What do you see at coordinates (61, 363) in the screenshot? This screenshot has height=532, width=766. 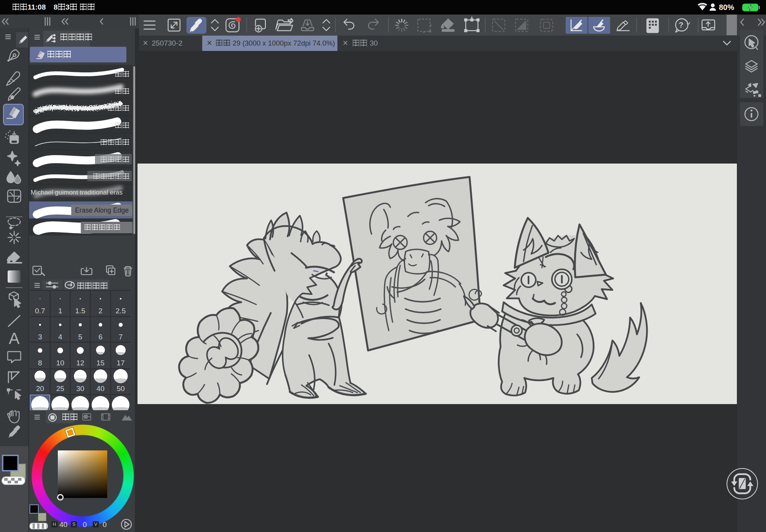 I see `svg-text: 10` at bounding box center [61, 363].